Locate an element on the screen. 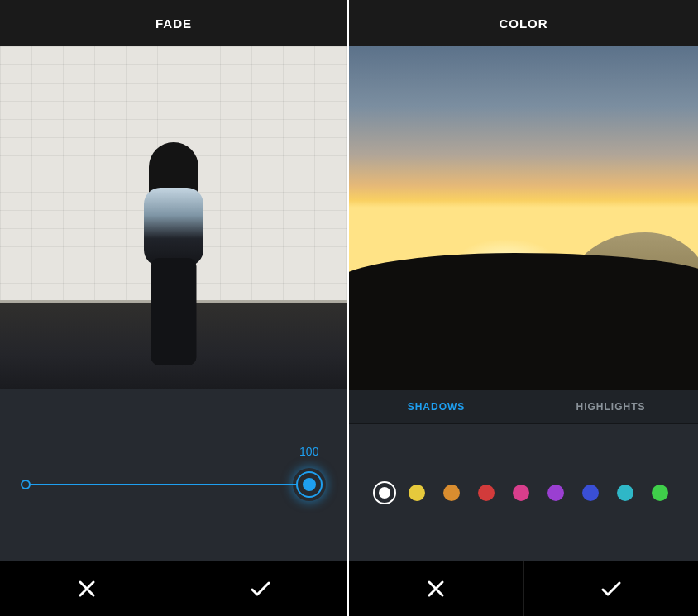  footer-actions-fade is located at coordinates (174, 589).